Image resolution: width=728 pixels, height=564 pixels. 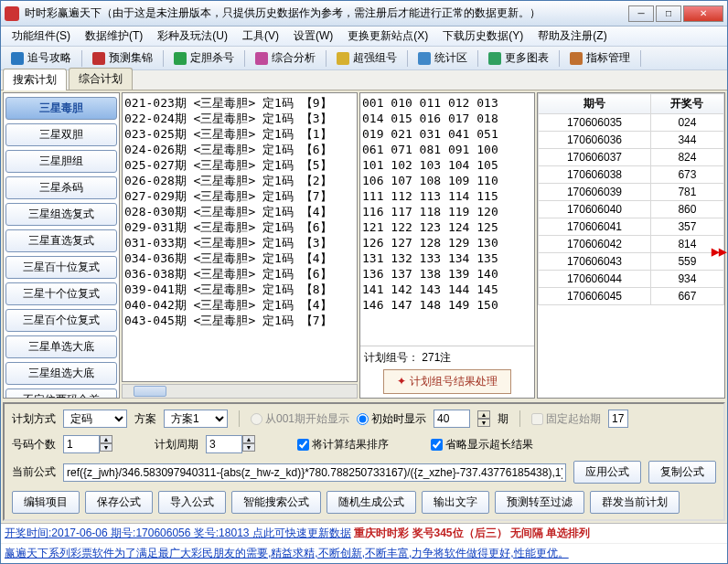 What do you see at coordinates (631, 141) in the screenshot?
I see `table-row: 170606036344` at bounding box center [631, 141].